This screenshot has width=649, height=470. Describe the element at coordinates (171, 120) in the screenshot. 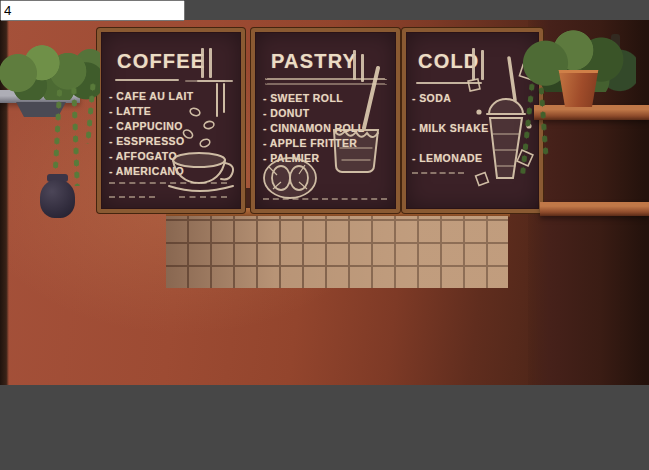

I see `menu-board-coffee: COFFEE - CAFE AU LAIT - LATTE - CAPPUCIN…` at that location.